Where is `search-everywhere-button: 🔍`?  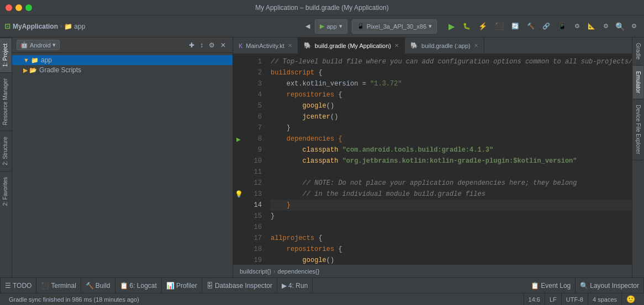
search-everywhere-button: 🔍 is located at coordinates (620, 26).